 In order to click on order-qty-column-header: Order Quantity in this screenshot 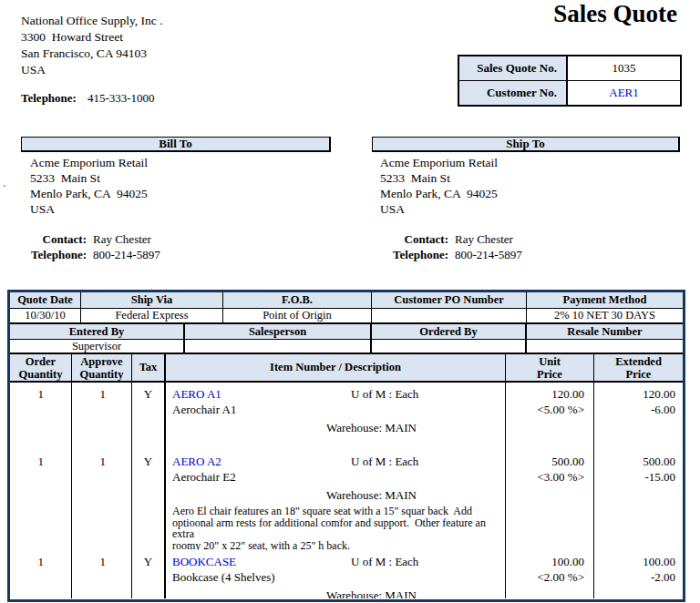, I will do `click(41, 368)`.